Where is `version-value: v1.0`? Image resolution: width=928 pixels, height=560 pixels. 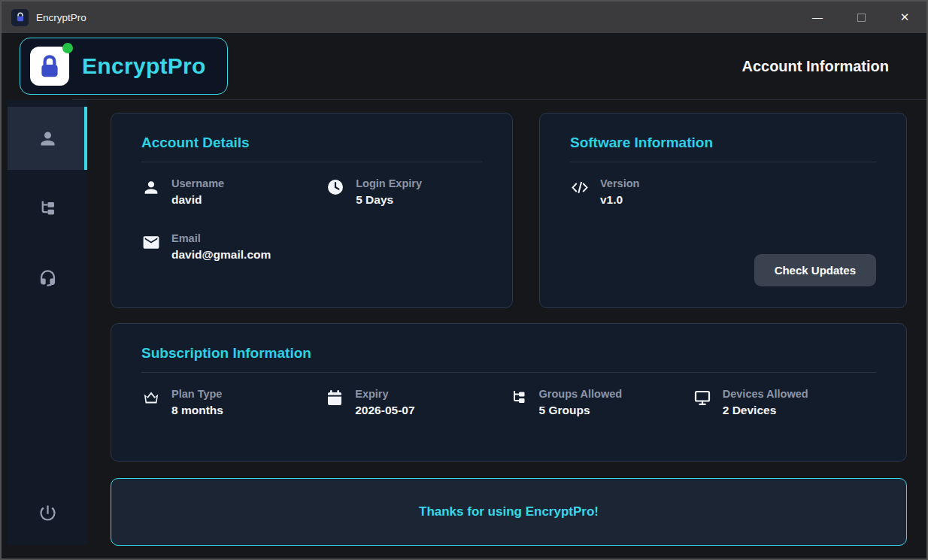 version-value: v1.0 is located at coordinates (620, 200).